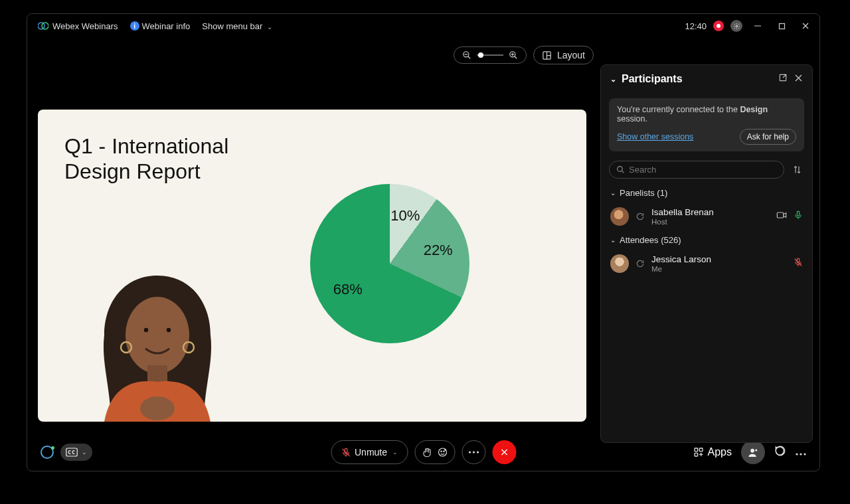 The width and height of the screenshot is (850, 504). I want to click on webinar-info-label: Webinar info, so click(166, 27).